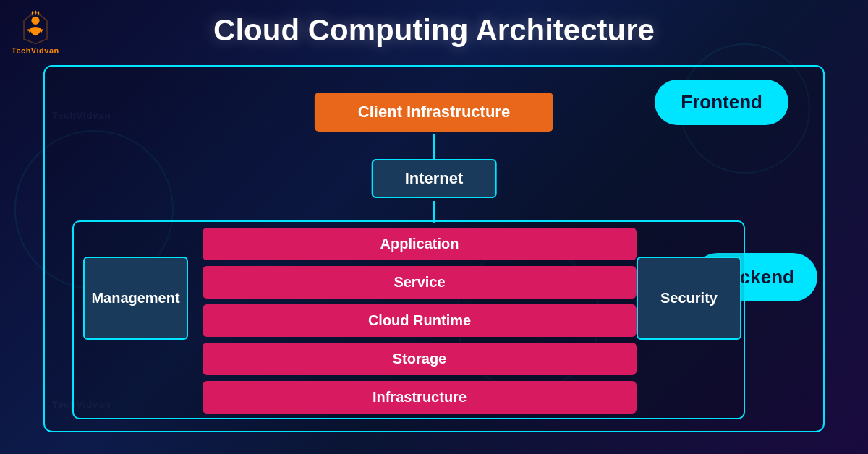 Image resolution: width=868 pixels, height=454 pixels. Describe the element at coordinates (434, 112) in the screenshot. I see `client-infrastructure-box: Client Infrastructure` at that location.